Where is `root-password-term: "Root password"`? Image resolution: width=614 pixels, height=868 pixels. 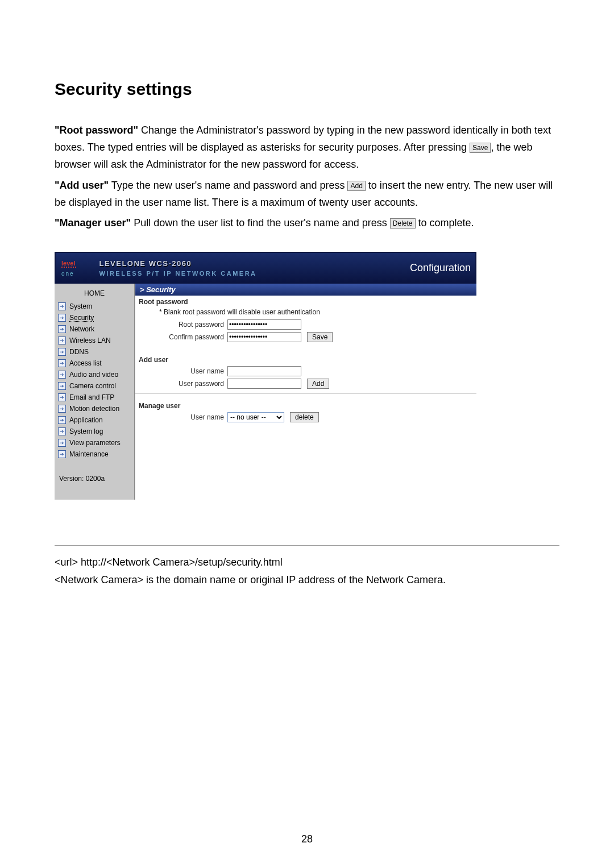
root-password-term: "Root password" is located at coordinates (97, 130).